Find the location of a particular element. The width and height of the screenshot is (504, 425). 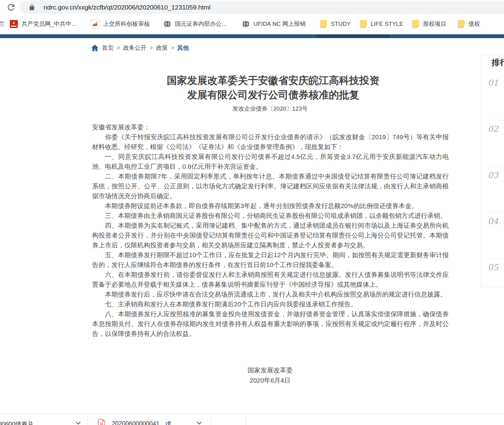

page-title-line1: 国家发展改革委关于安徽省安庆皖江高科技投资 is located at coordinates (273, 81).